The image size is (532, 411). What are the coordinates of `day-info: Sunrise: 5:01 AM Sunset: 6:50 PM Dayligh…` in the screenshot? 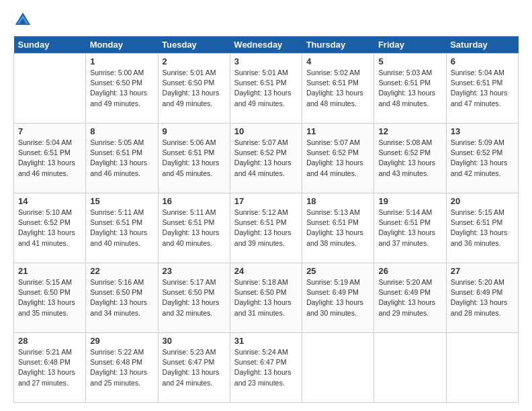 It's located at (194, 89).